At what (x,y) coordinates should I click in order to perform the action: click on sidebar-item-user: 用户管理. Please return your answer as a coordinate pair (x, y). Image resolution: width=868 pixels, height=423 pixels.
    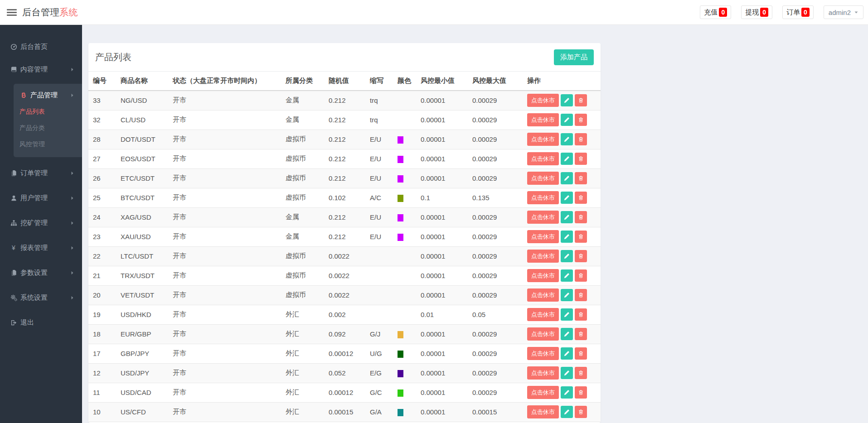
    Looking at the image, I should click on (41, 198).